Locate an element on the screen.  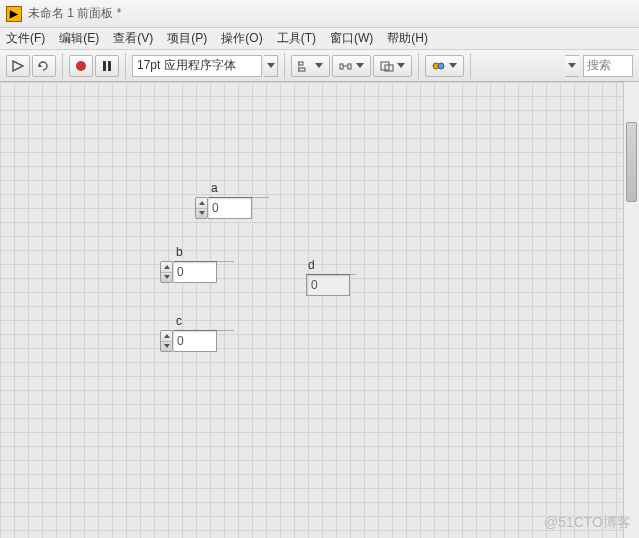
control-a: a 0 is located at coordinates (224, 200).